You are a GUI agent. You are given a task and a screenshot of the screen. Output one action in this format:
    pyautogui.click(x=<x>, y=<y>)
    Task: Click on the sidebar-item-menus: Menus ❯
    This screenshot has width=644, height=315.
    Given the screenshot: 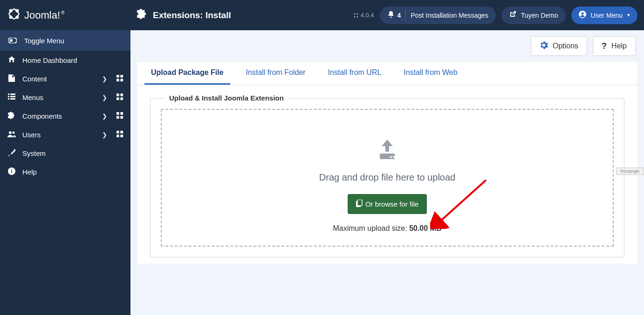 What is the action you would take?
    pyautogui.click(x=65, y=97)
    